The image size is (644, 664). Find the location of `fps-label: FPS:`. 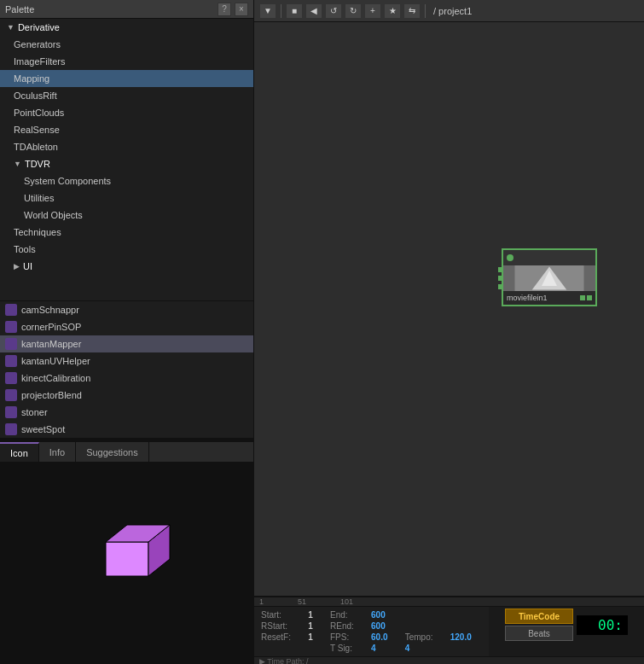

fps-label: FPS: is located at coordinates (347, 637).